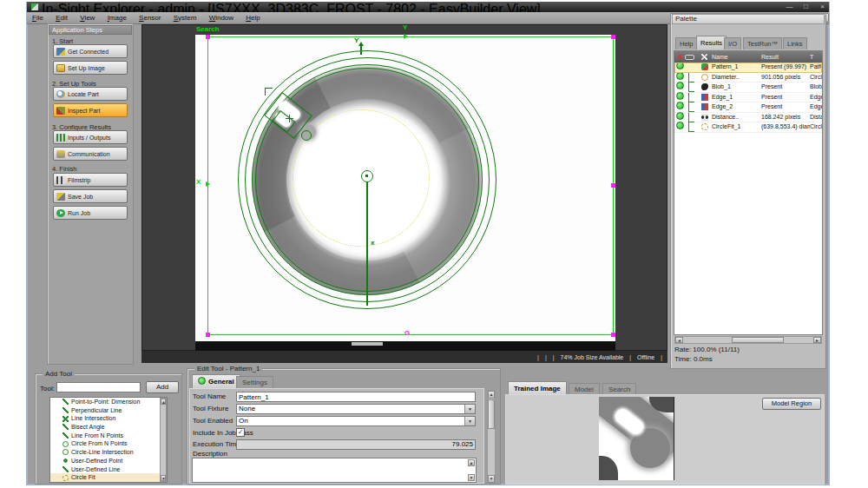 The image size is (868, 488). I want to click on column-result: Result, so click(786, 57).